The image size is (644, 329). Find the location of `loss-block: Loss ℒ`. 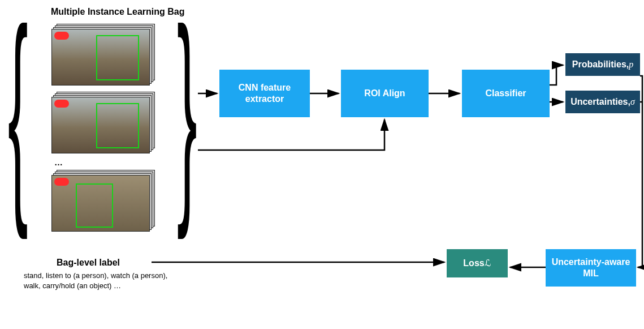

loss-block: Loss ℒ is located at coordinates (477, 263).